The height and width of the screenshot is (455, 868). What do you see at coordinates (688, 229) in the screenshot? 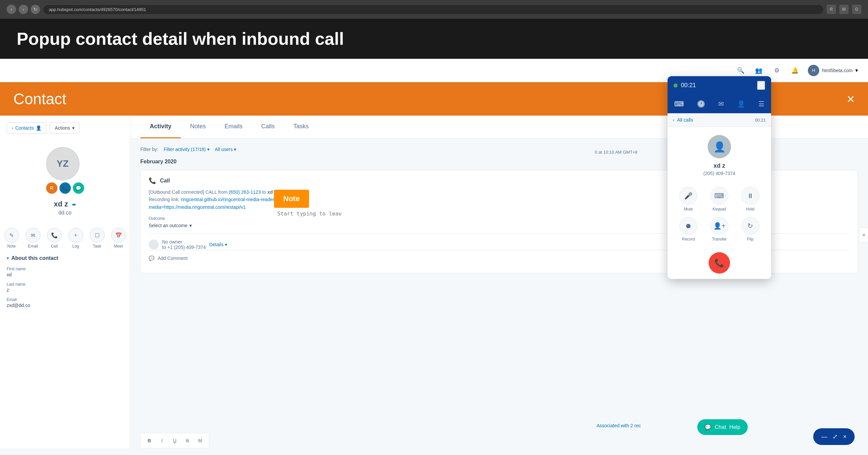
I see `rc-record-button: ⏺ Record` at bounding box center [688, 229].